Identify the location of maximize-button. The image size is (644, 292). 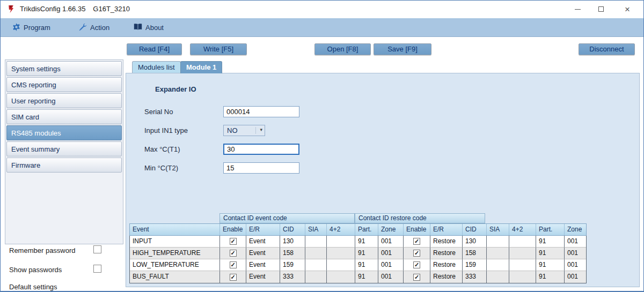
(601, 9).